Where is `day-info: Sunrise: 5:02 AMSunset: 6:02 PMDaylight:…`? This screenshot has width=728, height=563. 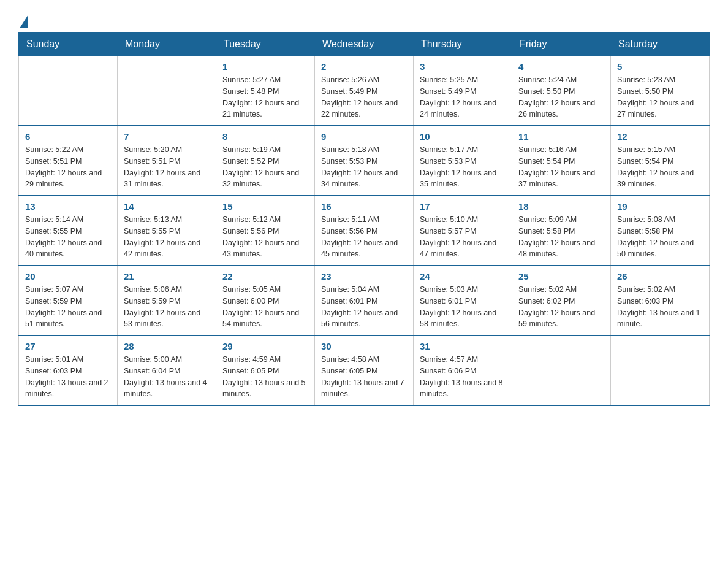 day-info: Sunrise: 5:02 AMSunset: 6:02 PMDaylight:… is located at coordinates (561, 307).